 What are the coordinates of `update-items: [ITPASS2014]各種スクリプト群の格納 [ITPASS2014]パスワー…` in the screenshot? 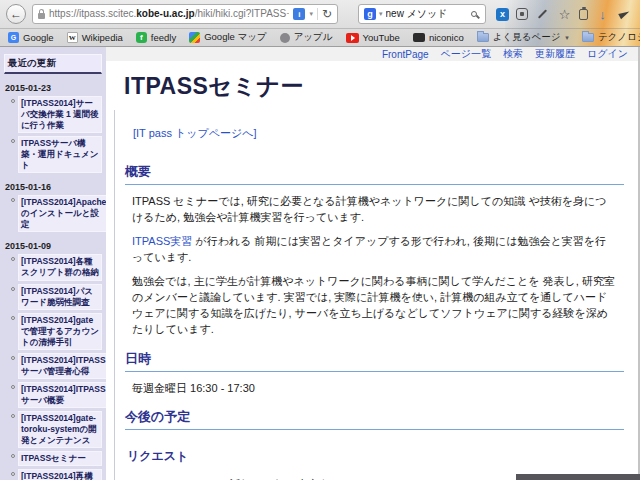 It's located at (53, 367).